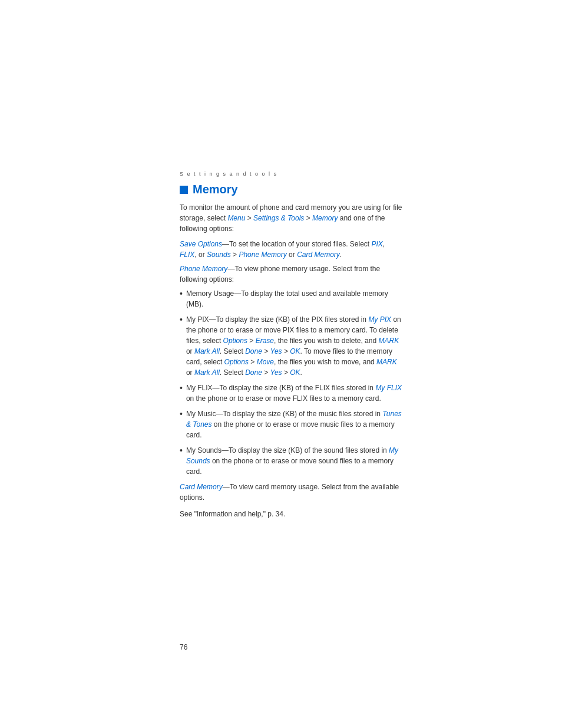 The image size is (562, 728). What do you see at coordinates (305, 450) in the screenshot?
I see `bullet-5-text1: —To display the size (KB) of the sound f…` at bounding box center [305, 450].